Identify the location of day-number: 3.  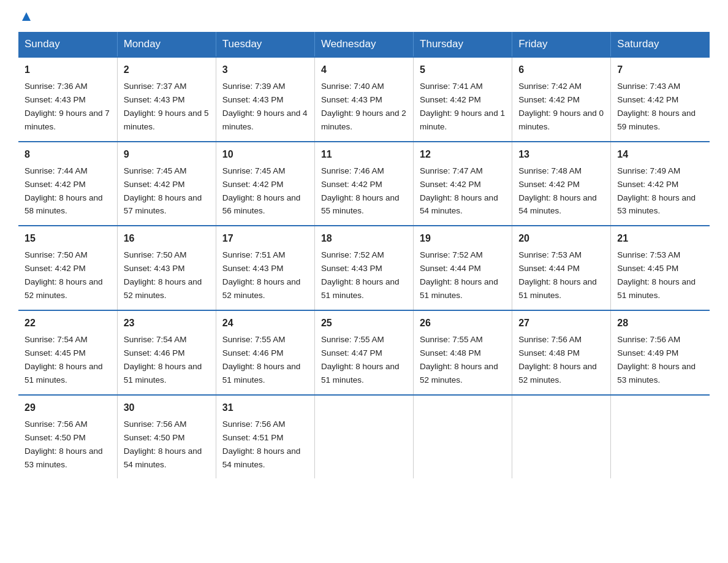
(265, 70).